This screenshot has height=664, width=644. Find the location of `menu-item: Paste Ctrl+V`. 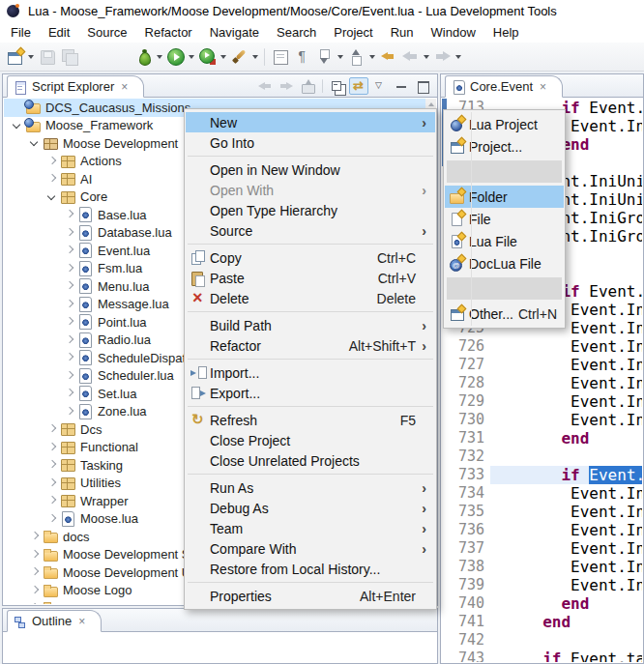

menu-item: Paste Ctrl+V is located at coordinates (310, 278).